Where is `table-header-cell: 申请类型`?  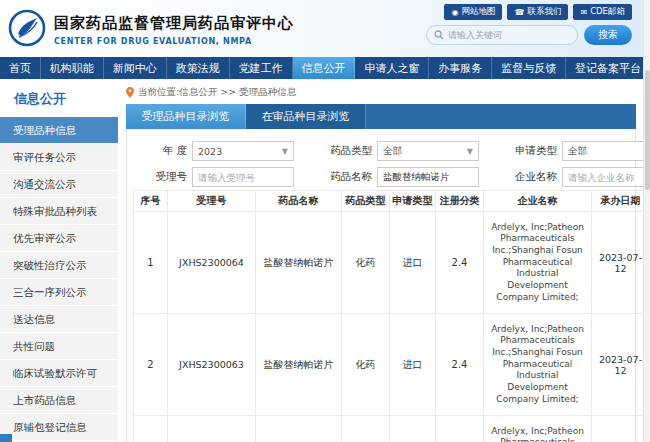 table-header-cell: 申请类型 is located at coordinates (413, 202).